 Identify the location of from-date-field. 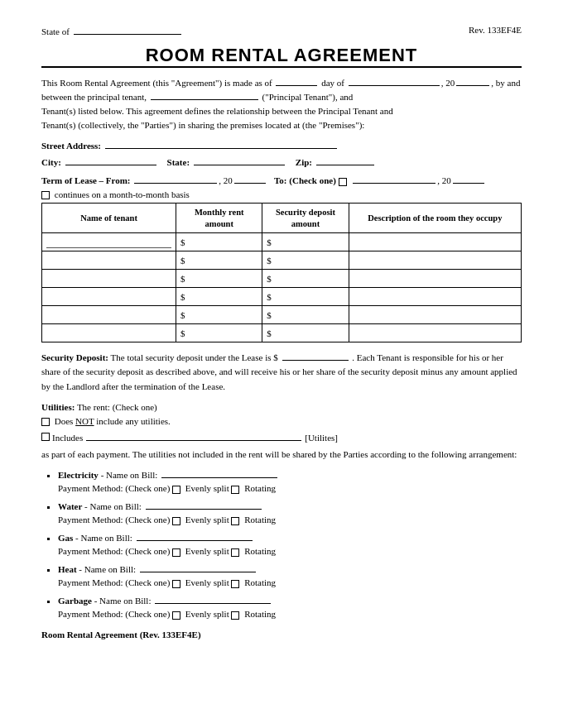
(176, 179).